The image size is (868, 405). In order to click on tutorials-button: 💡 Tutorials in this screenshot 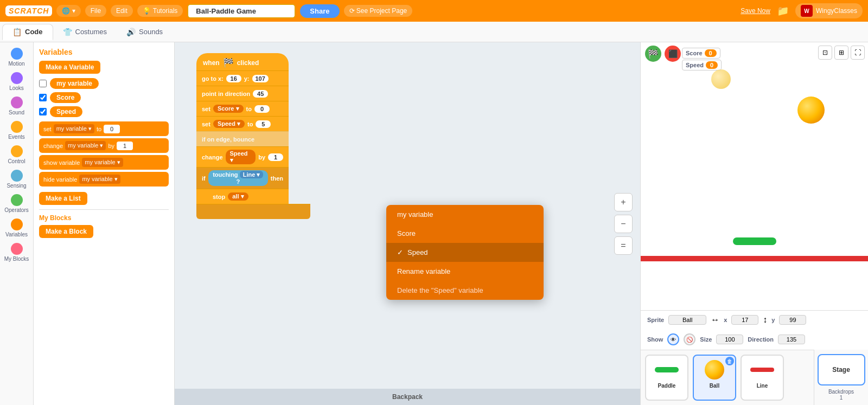, I will do `click(161, 11)`.